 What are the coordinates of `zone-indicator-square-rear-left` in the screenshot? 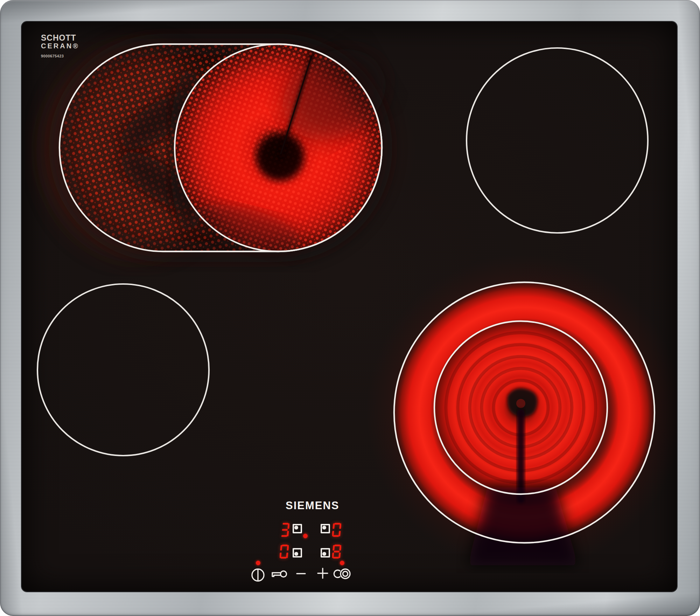 It's located at (298, 529).